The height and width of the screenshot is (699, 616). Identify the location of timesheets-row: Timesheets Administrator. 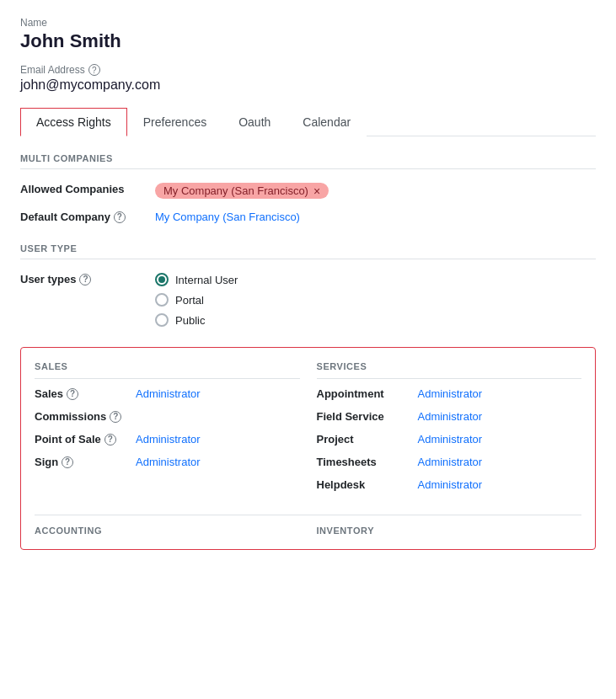
(450, 462).